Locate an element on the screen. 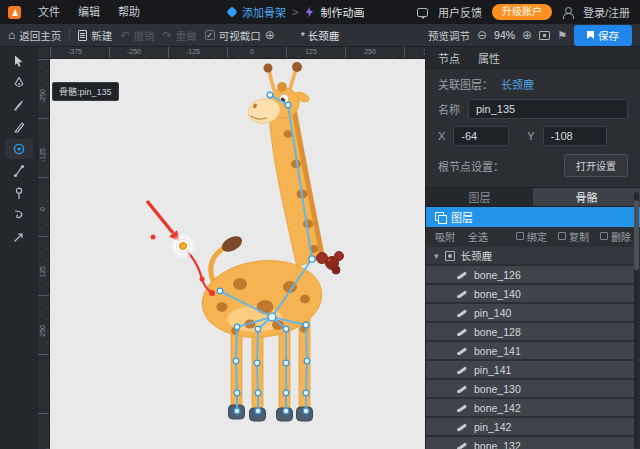  pin-icon is located at coordinates (19, 193).